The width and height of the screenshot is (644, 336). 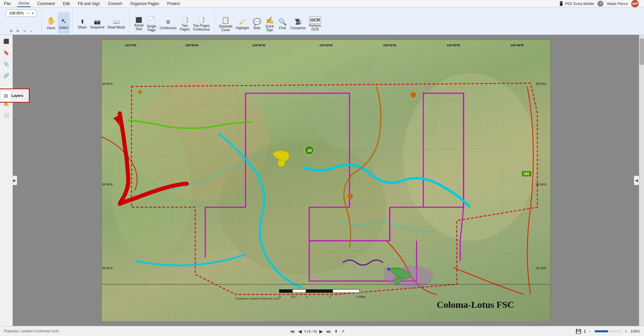 I want to click on pdf-mobile-badge: 📱 PDF Extra Mobile, so click(x=576, y=3).